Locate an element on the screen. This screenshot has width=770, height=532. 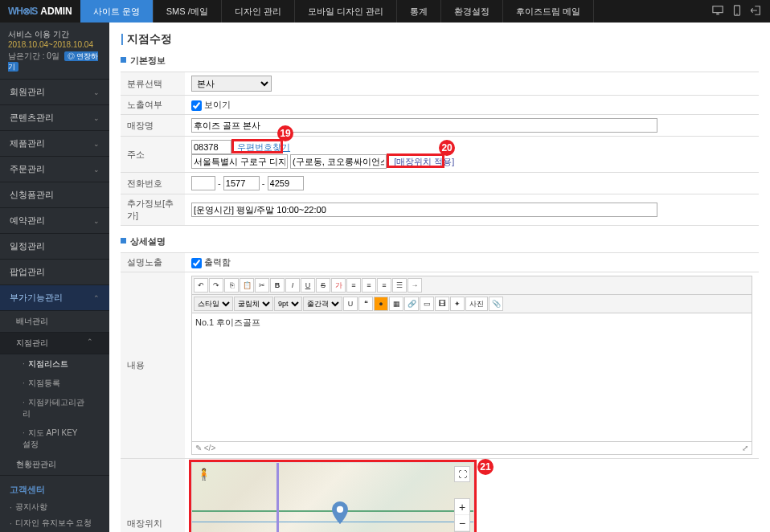
sidebar-link-notice: 공지사항 is located at coordinates (55, 507).